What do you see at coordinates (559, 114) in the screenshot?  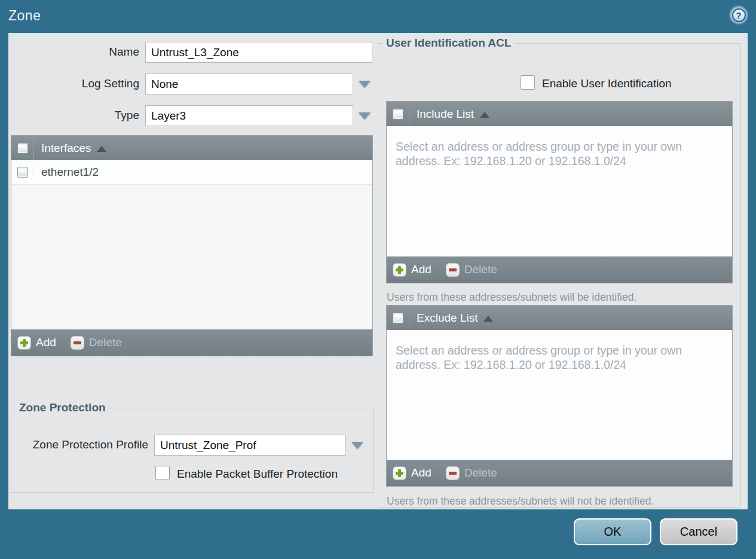 I see `include-list-header: Include List` at bounding box center [559, 114].